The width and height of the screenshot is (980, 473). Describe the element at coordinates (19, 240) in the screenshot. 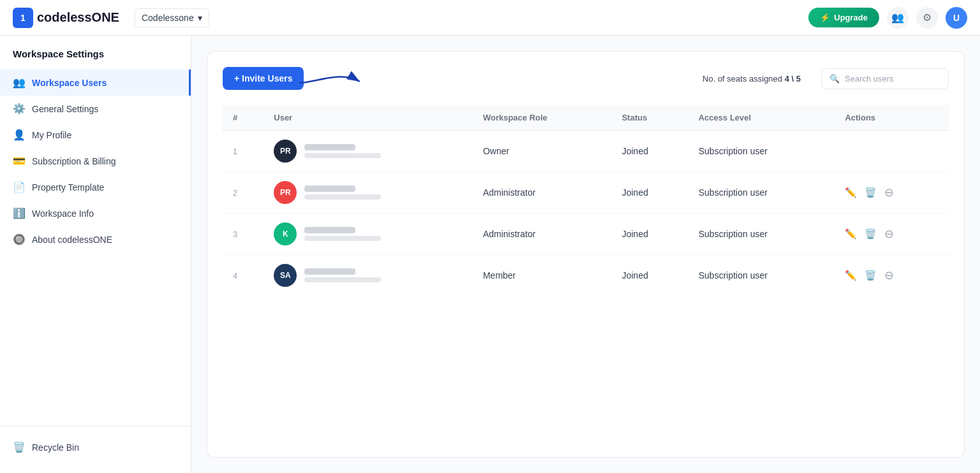

I see `about-icon: 🔘` at that location.